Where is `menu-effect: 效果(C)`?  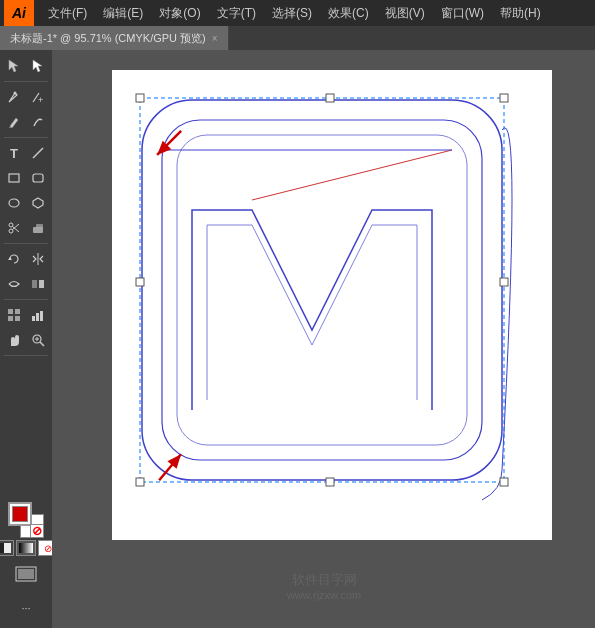
menu-effect: 效果(C) is located at coordinates (348, 14).